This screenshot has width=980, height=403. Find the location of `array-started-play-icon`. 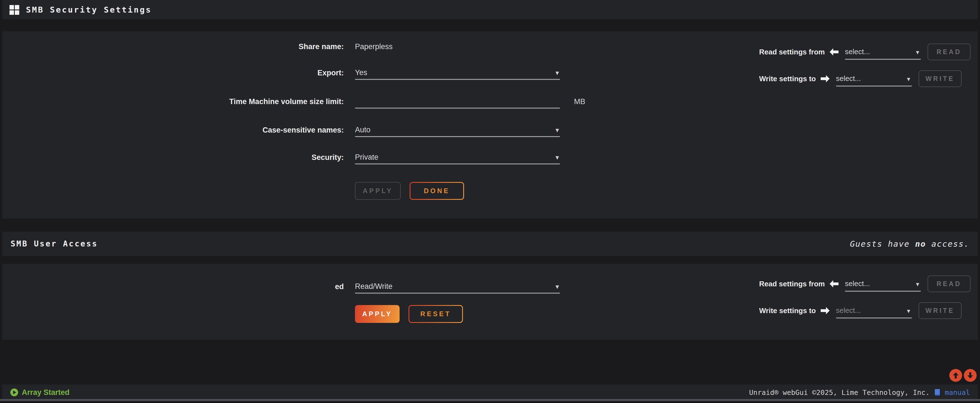

array-started-play-icon is located at coordinates (14, 392).